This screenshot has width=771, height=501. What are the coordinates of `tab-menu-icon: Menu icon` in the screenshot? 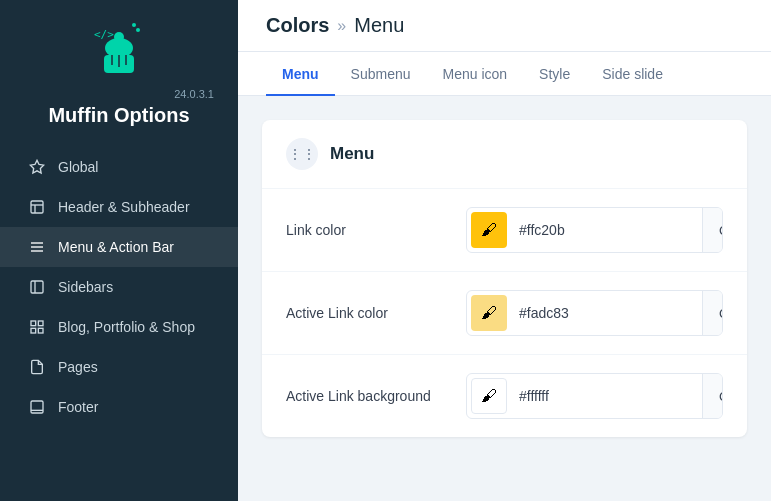 It's located at (476, 74).